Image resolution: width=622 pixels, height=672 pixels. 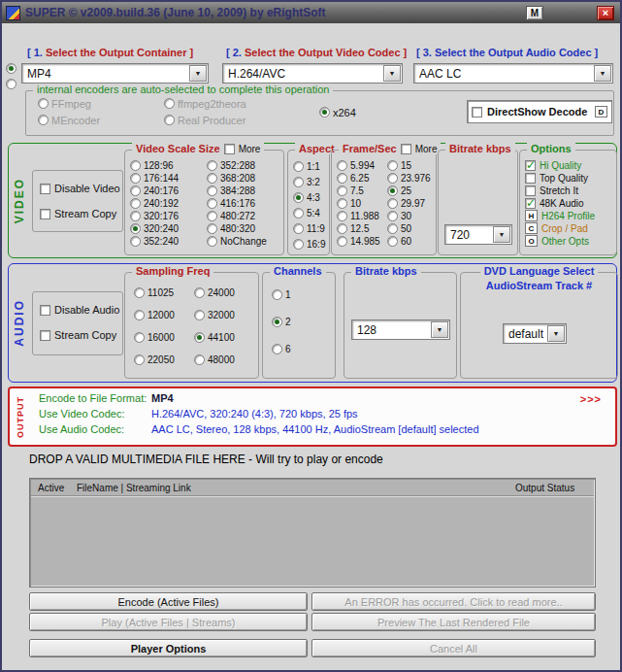 I want to click on disable-video-checkbox: Disable Video, so click(x=80, y=188).